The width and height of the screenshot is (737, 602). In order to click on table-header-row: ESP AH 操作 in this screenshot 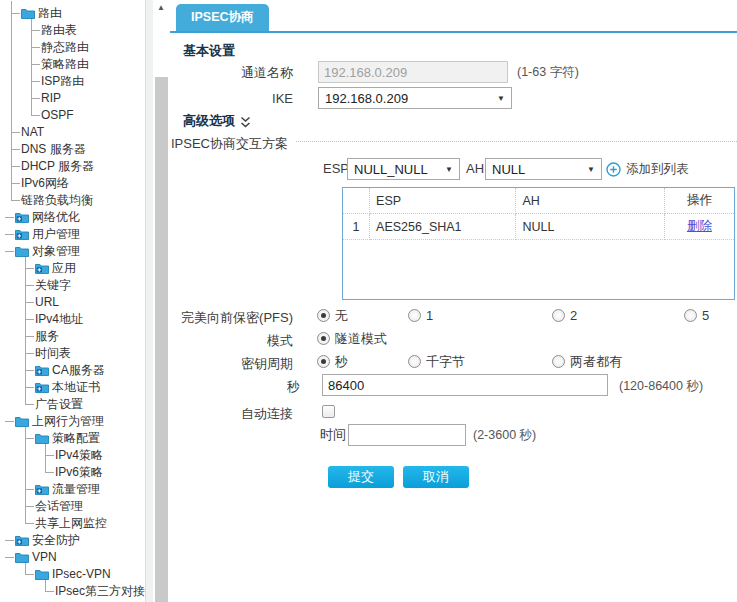, I will do `click(539, 201)`.